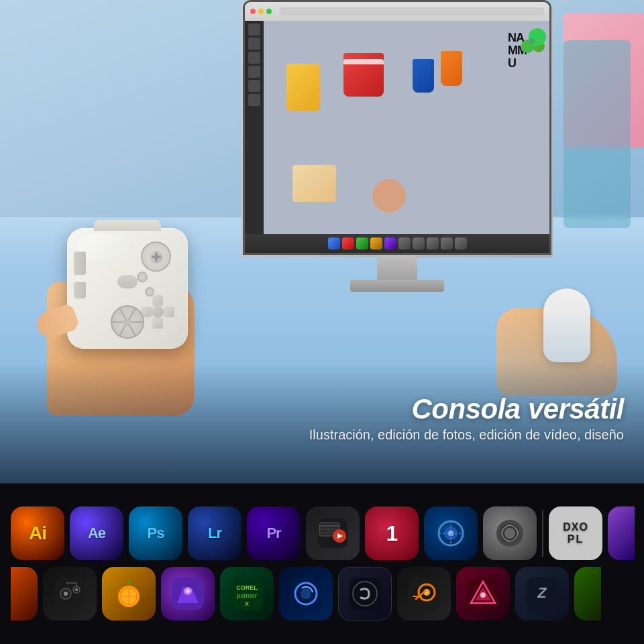 The height and width of the screenshot is (644, 644). I want to click on app-dragonframe, so click(70, 594).